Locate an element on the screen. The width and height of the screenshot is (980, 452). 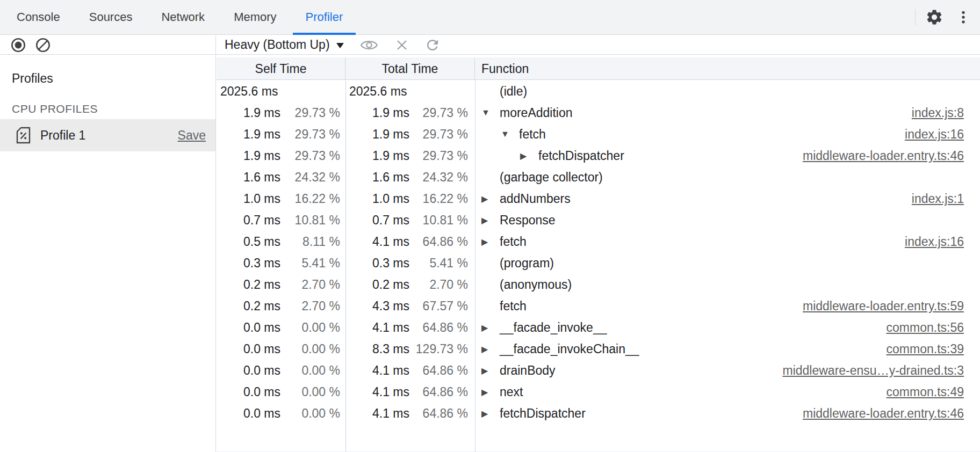
table-row: 0.2 ms 2.70 % 0.2 ms 2.70 % (anonymous) is located at coordinates (599, 285).